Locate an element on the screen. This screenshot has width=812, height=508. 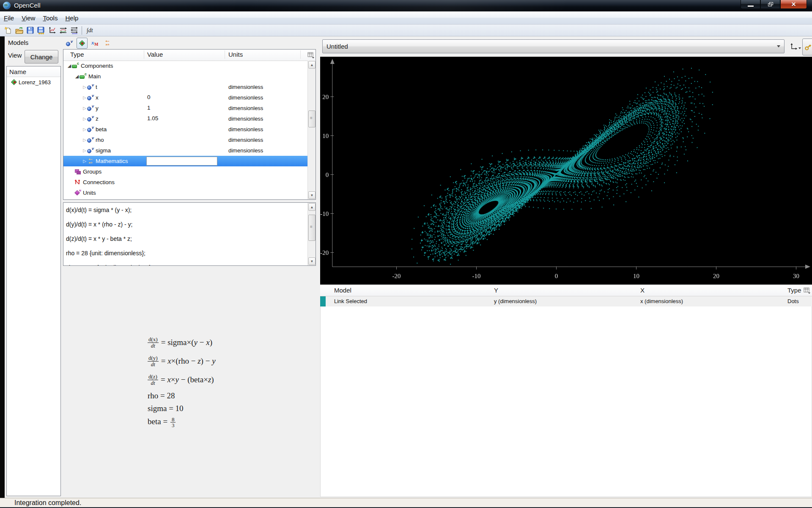
menu-file: File is located at coordinates (9, 18).